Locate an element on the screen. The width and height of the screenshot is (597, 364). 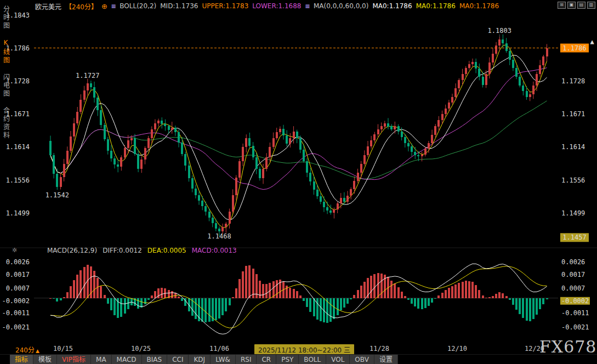
boll-name: BOLL(20,2) is located at coordinates (138, 6).